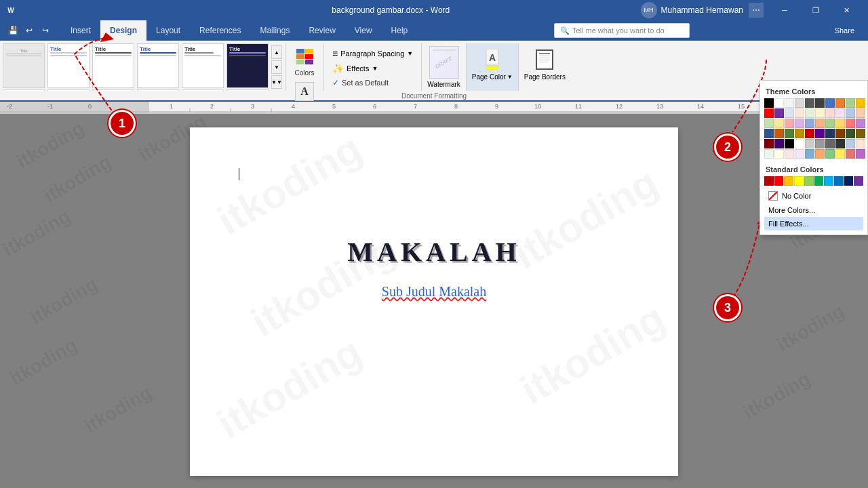 The width and height of the screenshot is (868, 488). Describe the element at coordinates (545, 67) in the screenshot. I see `page-borders-group: Page Borders` at that location.